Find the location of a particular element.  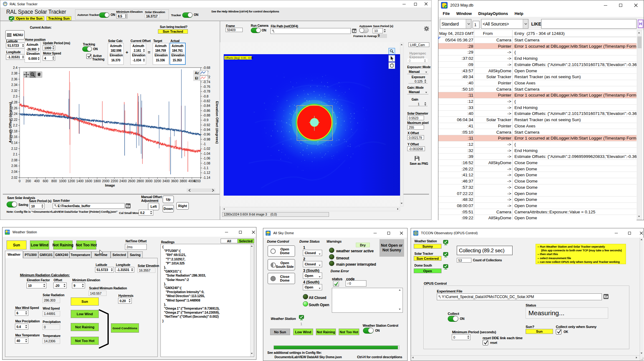

svg-text: -0.88 is located at coordinates (207, 115).